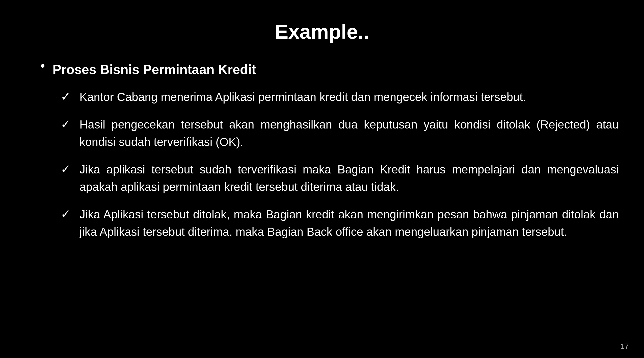 Image resolution: width=644 pixels, height=358 pixels. Describe the element at coordinates (625, 346) in the screenshot. I see `page-number: 17` at that location.